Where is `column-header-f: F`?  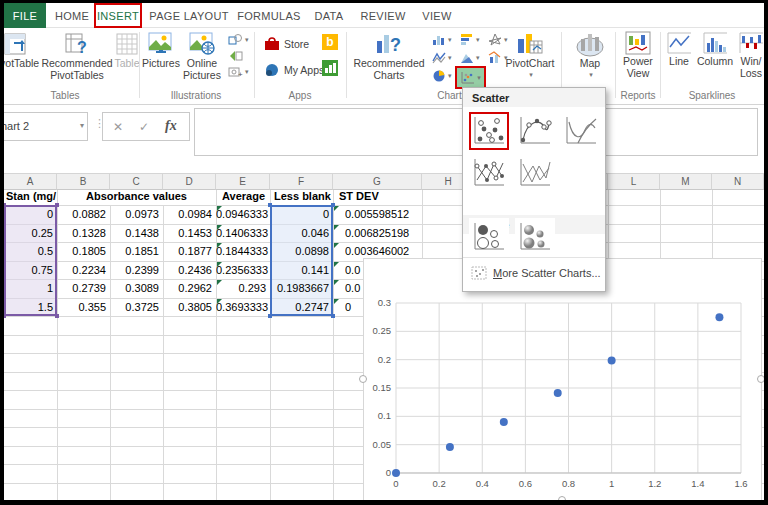 column-header-f: F is located at coordinates (302, 182).